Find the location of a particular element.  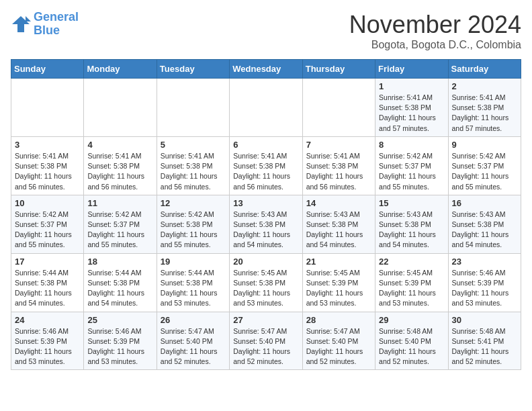

day-cell: 27Sunrise: 5:47 AMSunset: 5:40 PMDayligh… is located at coordinates (266, 341).